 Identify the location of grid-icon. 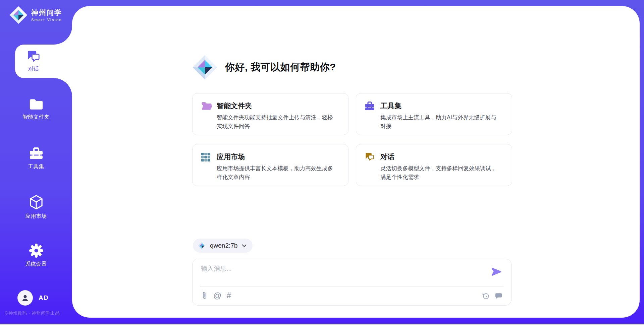
(206, 157).